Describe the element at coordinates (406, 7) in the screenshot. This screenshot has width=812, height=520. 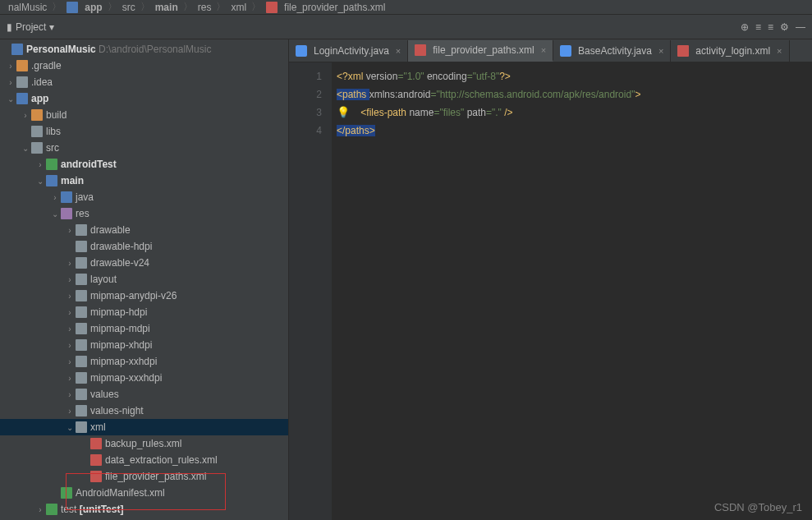
I see `breadcrumb: nalMusic〉 app〉 src〉 main〉 res〉 xml〉 file…` at that location.